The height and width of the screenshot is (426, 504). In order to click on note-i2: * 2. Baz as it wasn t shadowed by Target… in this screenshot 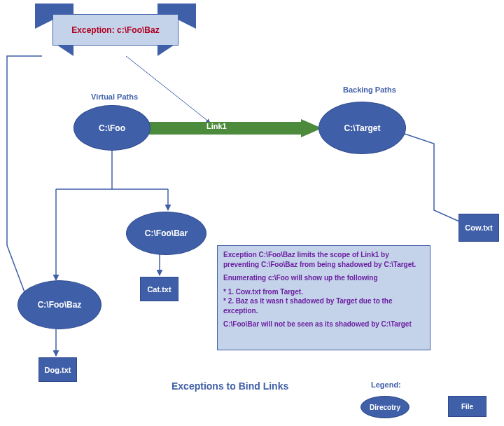, I will do `click(323, 301)`.